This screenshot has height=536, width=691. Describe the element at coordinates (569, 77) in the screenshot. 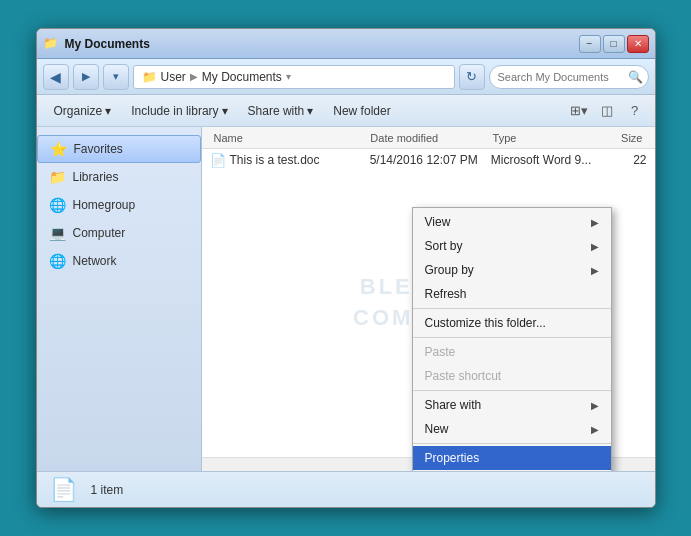

I see `search-wrap: 🔍` at that location.